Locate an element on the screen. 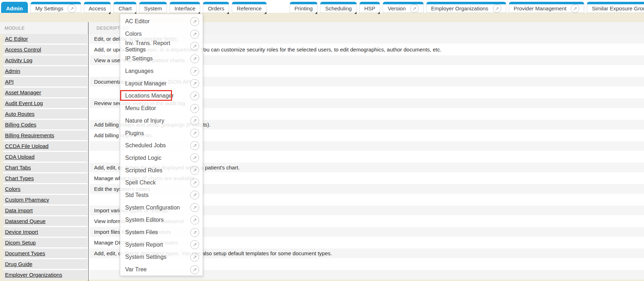 The width and height of the screenshot is (644, 281). table-row: Chart Tabs Add, edit, or delete the tabs… is located at coordinates (324, 167).